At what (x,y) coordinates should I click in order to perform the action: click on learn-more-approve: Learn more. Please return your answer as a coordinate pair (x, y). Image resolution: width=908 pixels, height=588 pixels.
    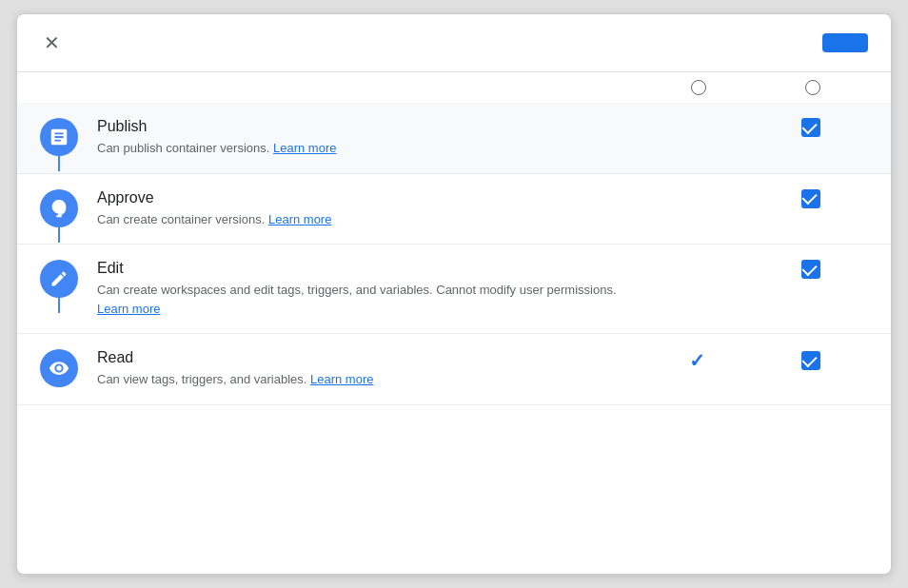
    Looking at the image, I should click on (300, 219).